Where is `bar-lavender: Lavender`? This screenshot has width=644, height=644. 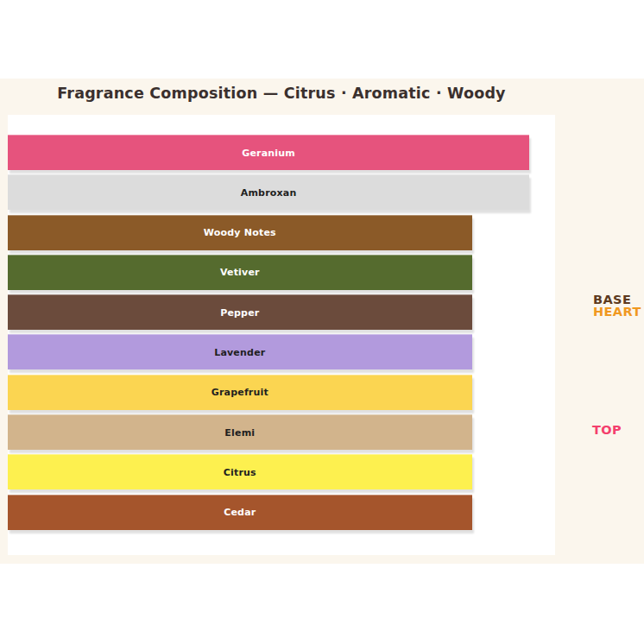 bar-lavender: Lavender is located at coordinates (240, 352).